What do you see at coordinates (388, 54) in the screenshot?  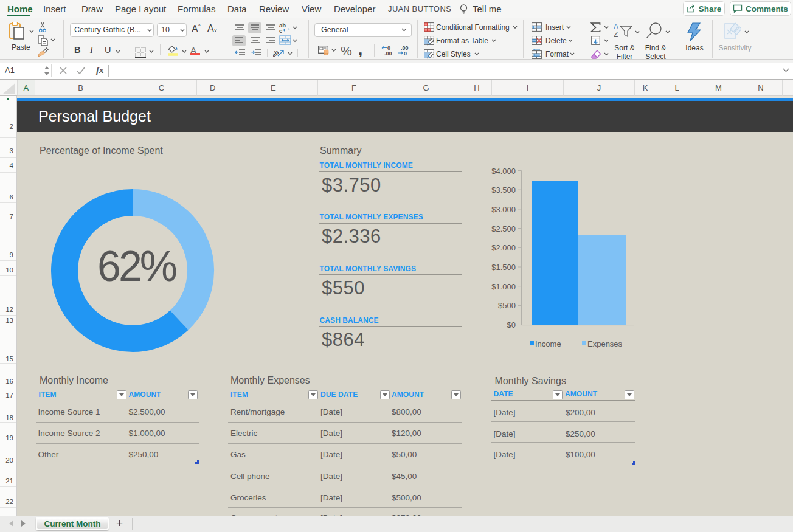 I see `svg-text: .00` at bounding box center [388, 54].